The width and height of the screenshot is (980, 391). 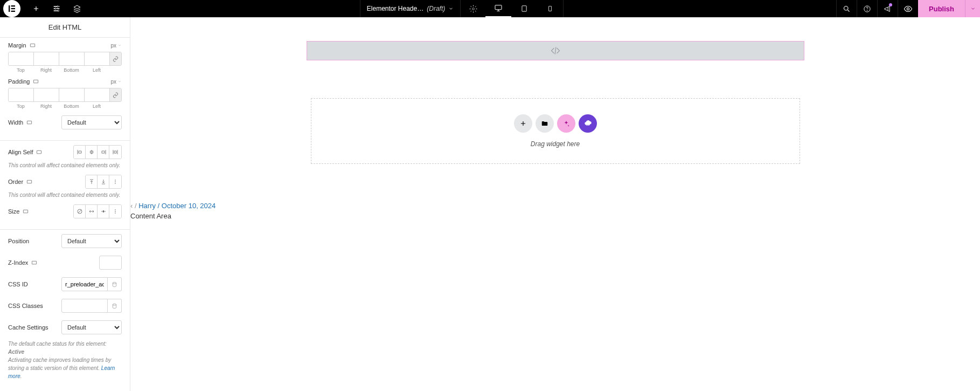 What do you see at coordinates (57, 9) in the screenshot?
I see `site-settings-button` at bounding box center [57, 9].